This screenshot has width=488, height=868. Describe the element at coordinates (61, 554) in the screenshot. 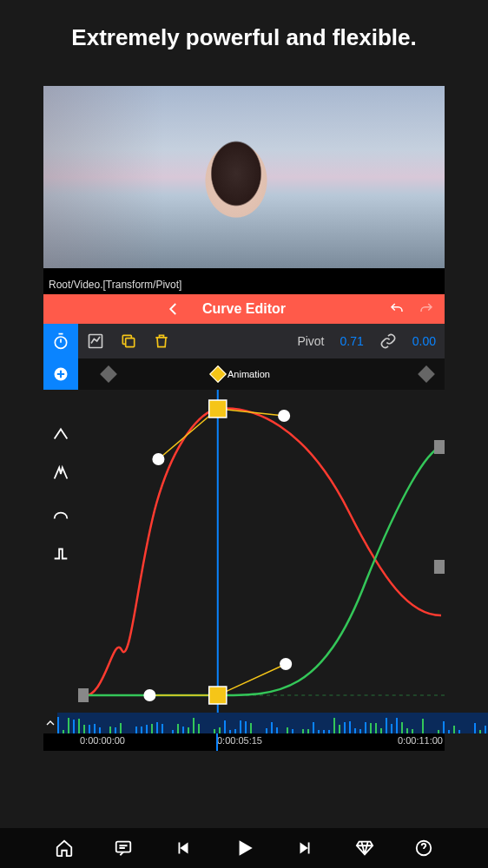

I see `step-mode-button` at that location.